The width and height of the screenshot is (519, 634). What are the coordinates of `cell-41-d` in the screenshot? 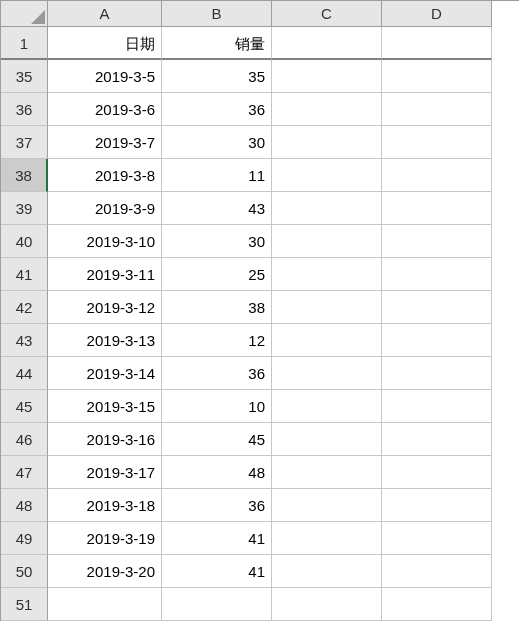 It's located at (437, 274).